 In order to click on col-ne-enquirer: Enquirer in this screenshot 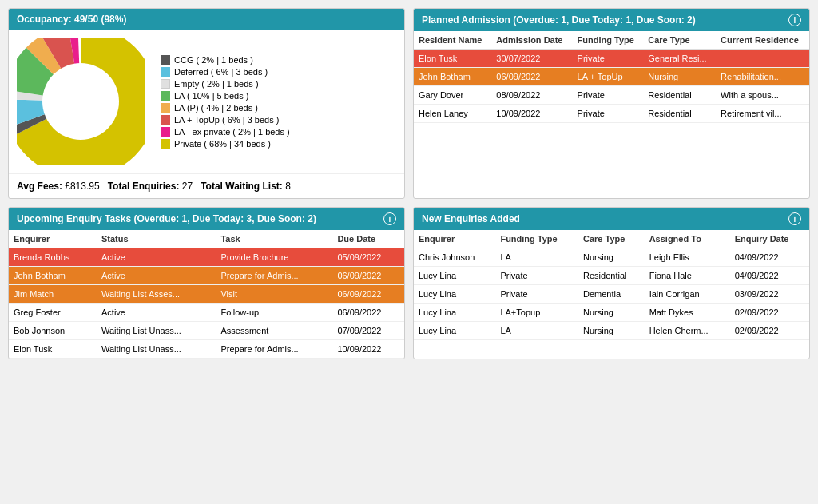, I will do `click(455, 240)`.